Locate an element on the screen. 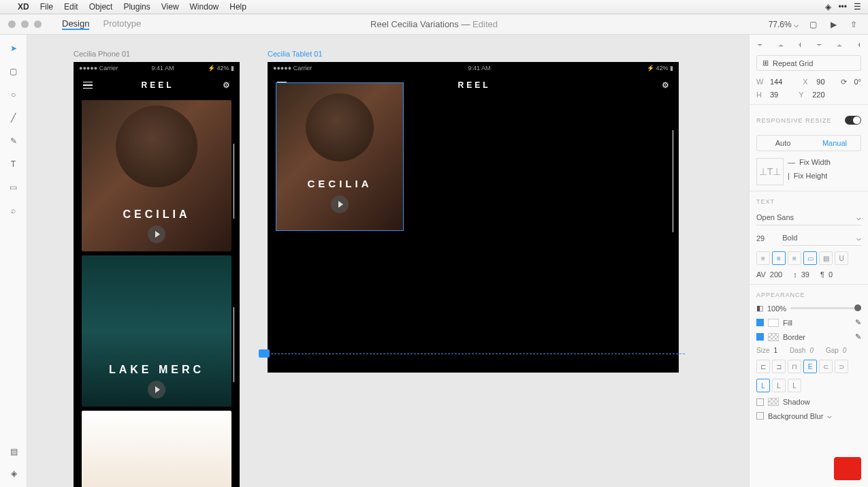 The width and height of the screenshot is (868, 487). rotate-icon: ⟳ is located at coordinates (844, 82).